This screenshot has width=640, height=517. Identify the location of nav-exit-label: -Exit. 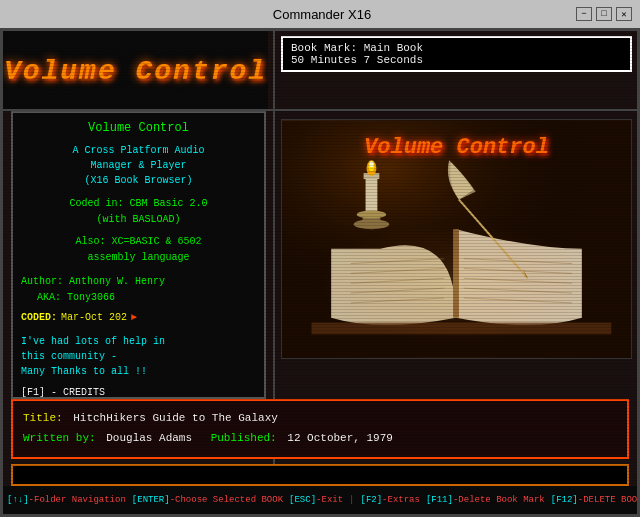
(330, 500).